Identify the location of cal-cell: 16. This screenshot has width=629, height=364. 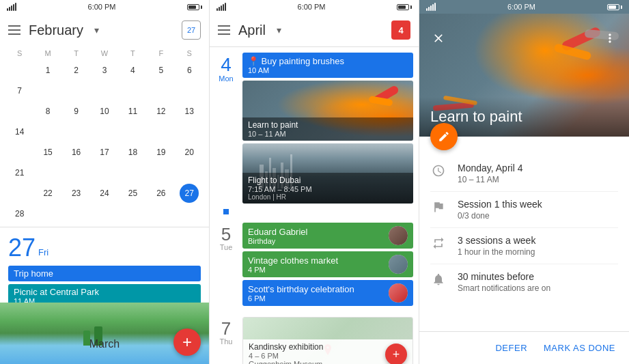
(76, 152).